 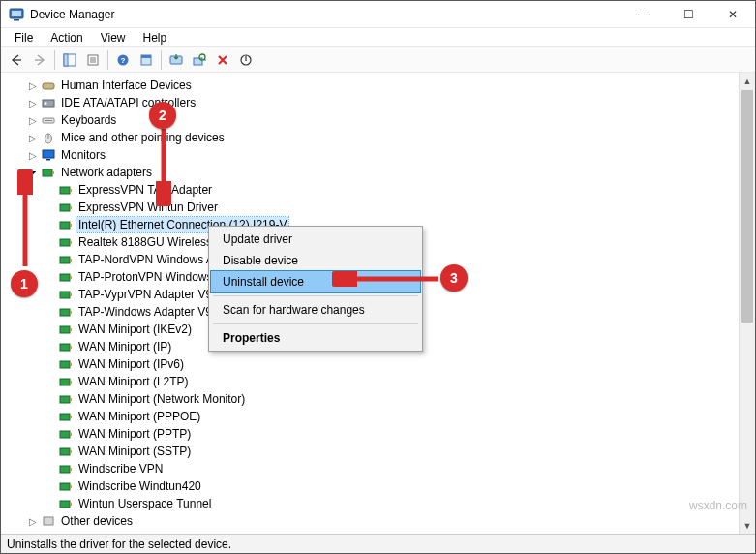 I want to click on chevron-down-icon: ⏷, so click(x=33, y=172).